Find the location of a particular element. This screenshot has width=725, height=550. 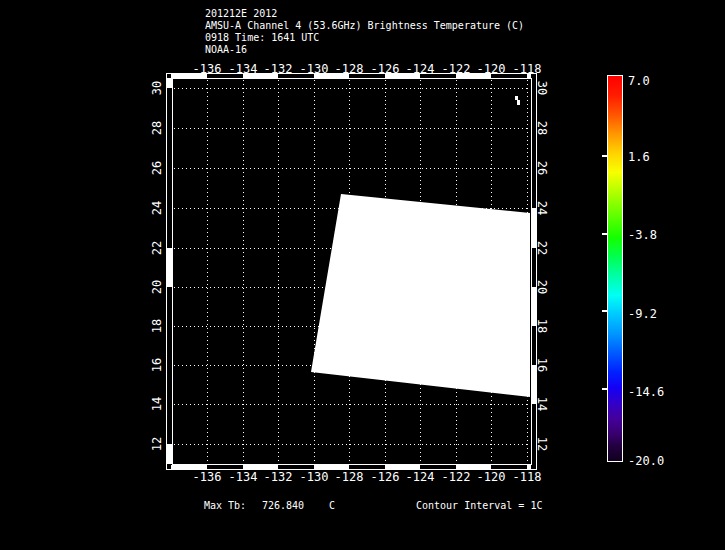

lat-tick-label-left: 14 is located at coordinates (157, 404).